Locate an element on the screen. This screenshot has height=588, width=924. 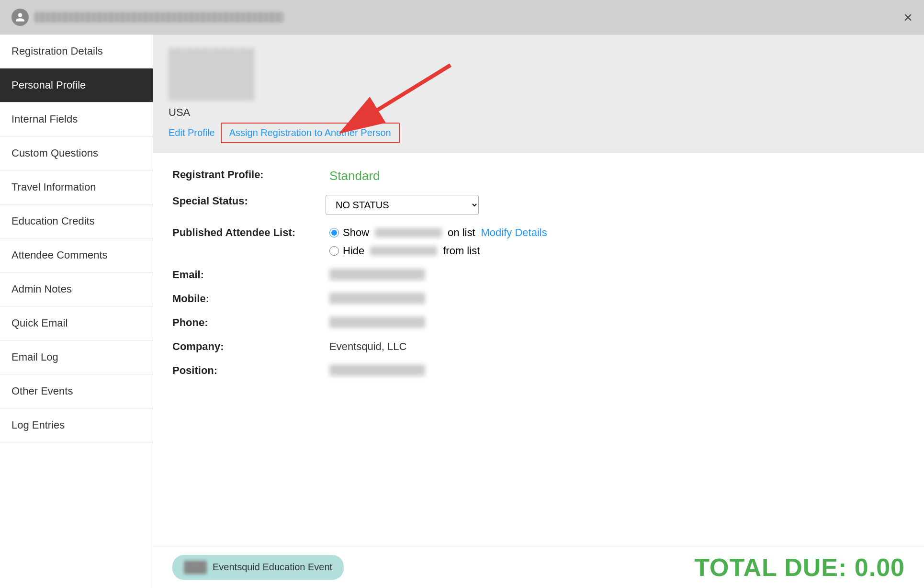
from-list-label: from list is located at coordinates (462, 251).